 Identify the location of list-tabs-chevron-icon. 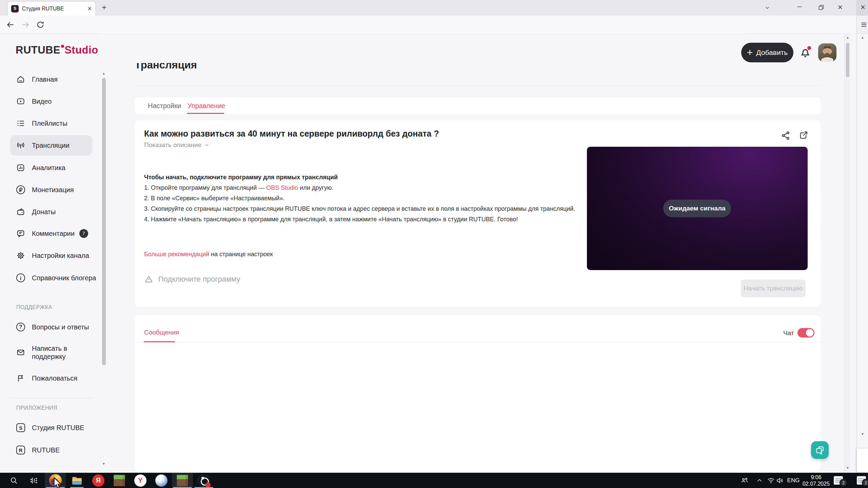
(767, 8).